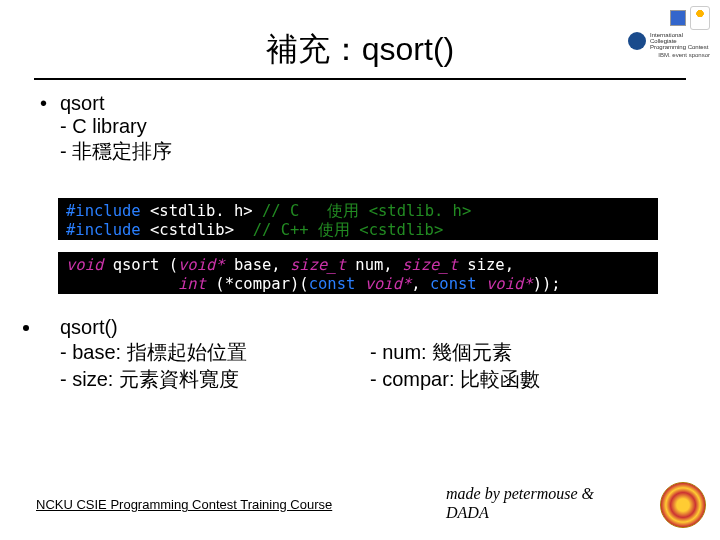 Image resolution: width=720 pixels, height=540 pixels. Describe the element at coordinates (660, 41) in the screenshot. I see `logo-cluster: International Collegiate Programming Con…` at that location.